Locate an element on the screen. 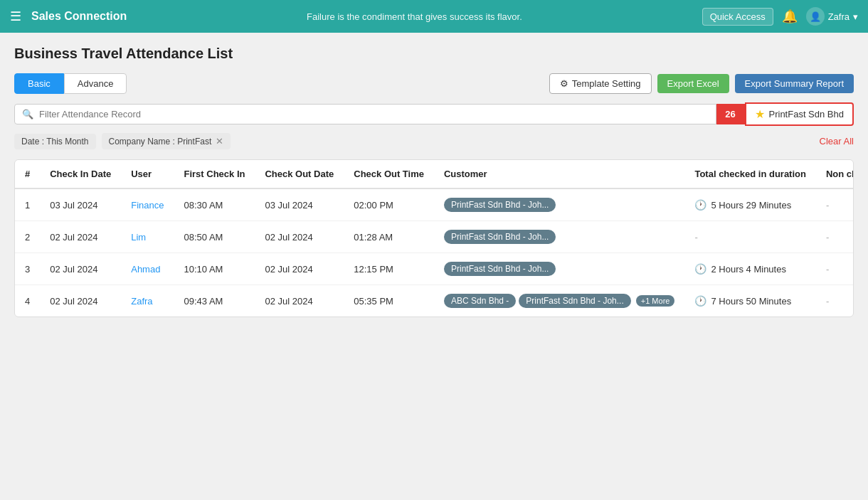 The width and height of the screenshot is (868, 500). cell-check-out-time: 01:28 AM is located at coordinates (388, 238).